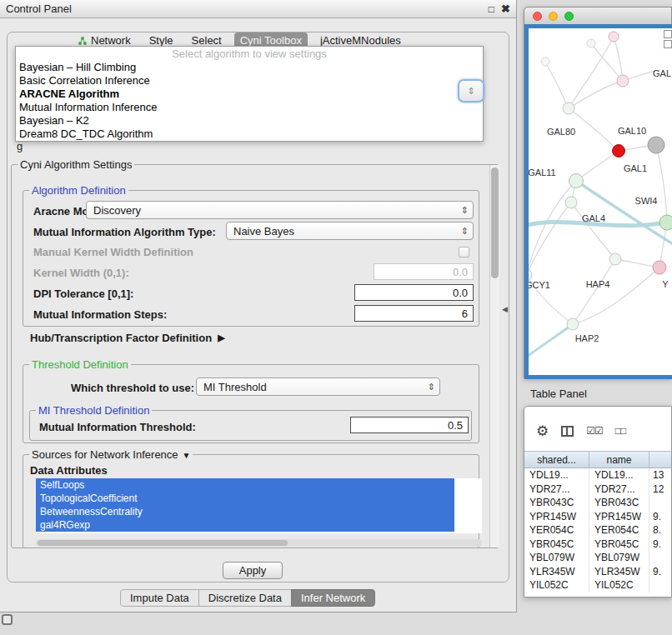  I want to click on select-all-checks-icon: ☑☑, so click(594, 431).